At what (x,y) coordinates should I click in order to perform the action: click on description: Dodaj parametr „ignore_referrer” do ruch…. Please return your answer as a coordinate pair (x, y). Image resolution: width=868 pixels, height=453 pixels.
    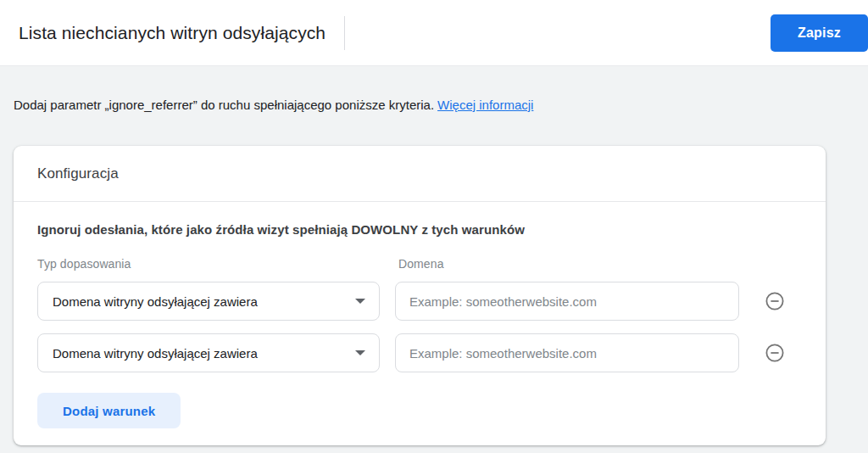
    Looking at the image, I should click on (434, 105).